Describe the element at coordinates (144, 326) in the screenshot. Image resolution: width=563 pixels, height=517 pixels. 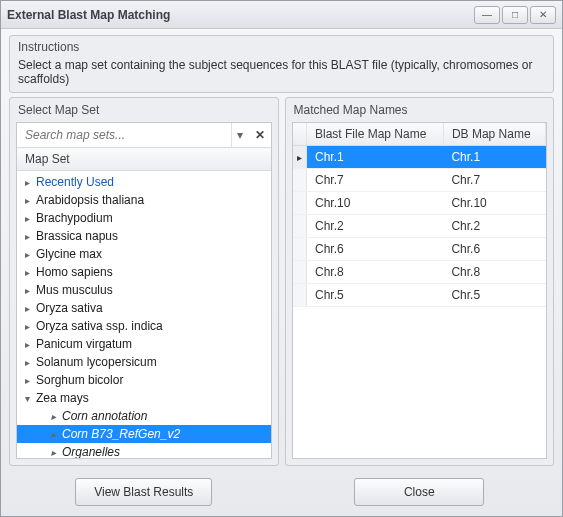
I see `tree-item: ▸Oryza sativa ssp. indica` at that location.